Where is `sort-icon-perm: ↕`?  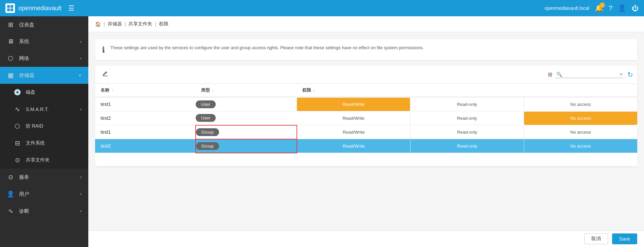
sort-icon-perm: ↕ is located at coordinates (315, 90).